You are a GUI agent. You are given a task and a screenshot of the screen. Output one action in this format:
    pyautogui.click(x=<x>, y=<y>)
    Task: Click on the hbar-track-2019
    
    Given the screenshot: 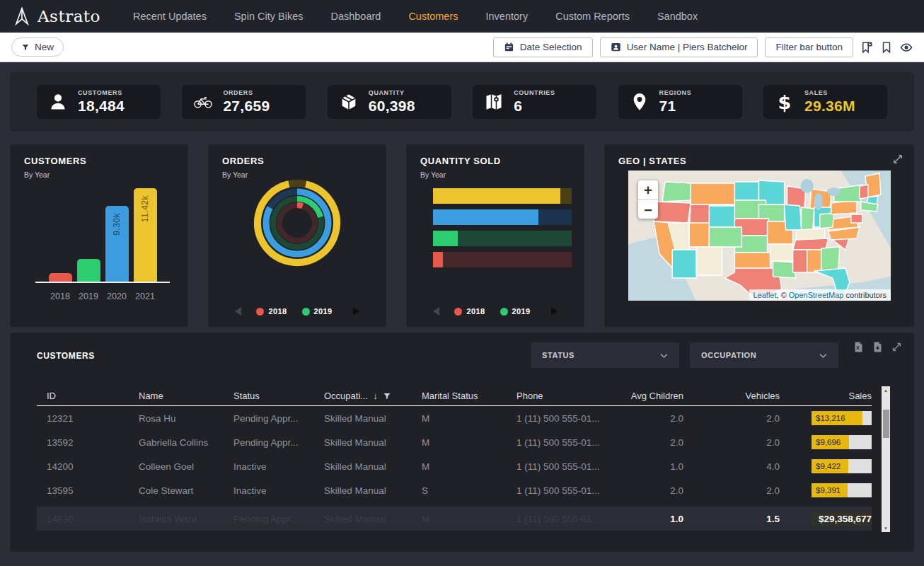 What is the action you would take?
    pyautogui.click(x=502, y=238)
    